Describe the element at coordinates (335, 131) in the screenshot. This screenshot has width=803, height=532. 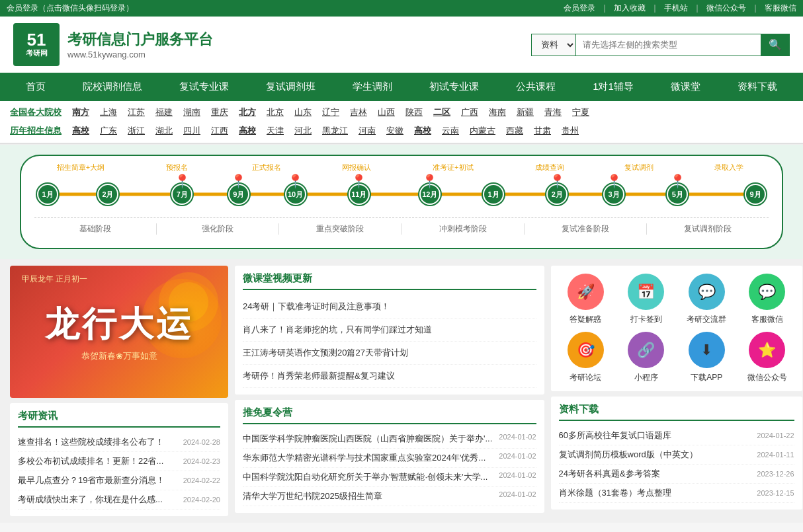
I see `region-heilongjiang: 黑龙江` at that location.